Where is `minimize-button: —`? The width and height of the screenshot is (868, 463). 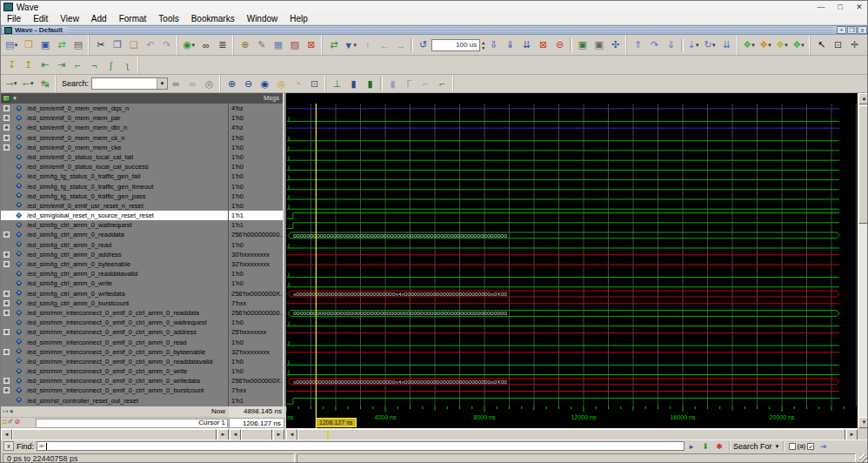
minimize-button: — is located at coordinates (821, 7).